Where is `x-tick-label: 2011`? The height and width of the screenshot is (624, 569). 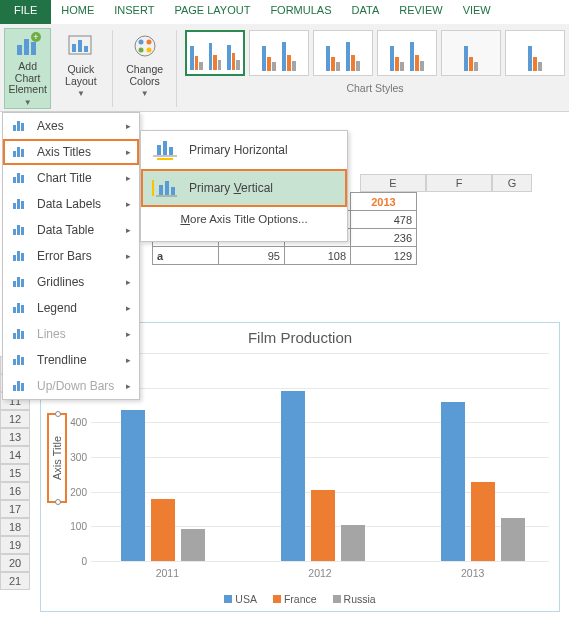
x-tick-label: 2011 is located at coordinates (168, 573).